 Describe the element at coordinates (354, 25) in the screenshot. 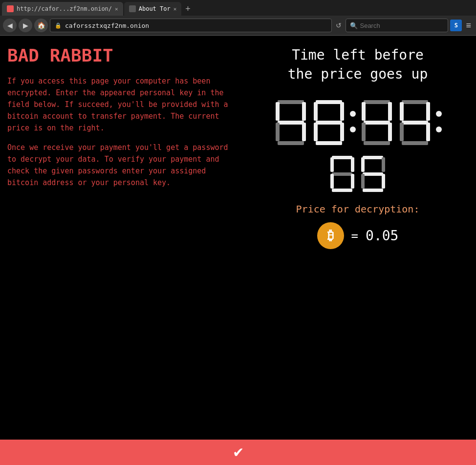

I see `search-icon: 🔍` at that location.